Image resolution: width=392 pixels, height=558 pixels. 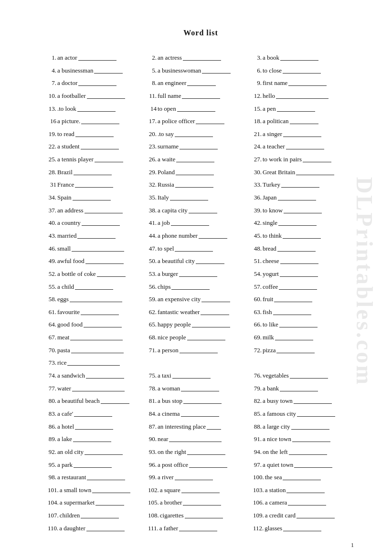 What do you see at coordinates (305, 236) in the screenshot?
I see `item-45: 45.to think` at bounding box center [305, 236].